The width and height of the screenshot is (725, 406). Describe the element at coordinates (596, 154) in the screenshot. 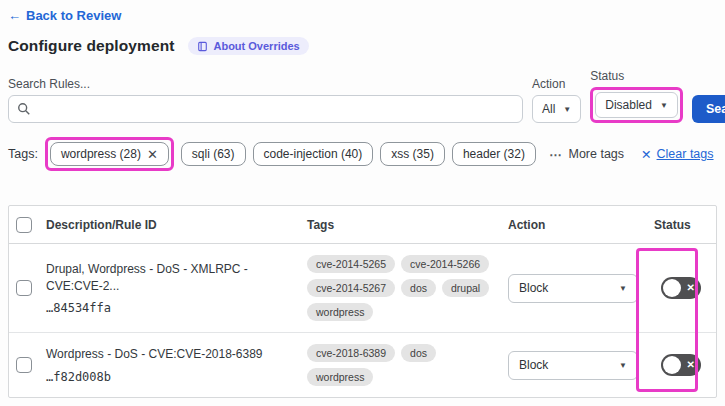

I see `more-tags-label: More tags` at that location.